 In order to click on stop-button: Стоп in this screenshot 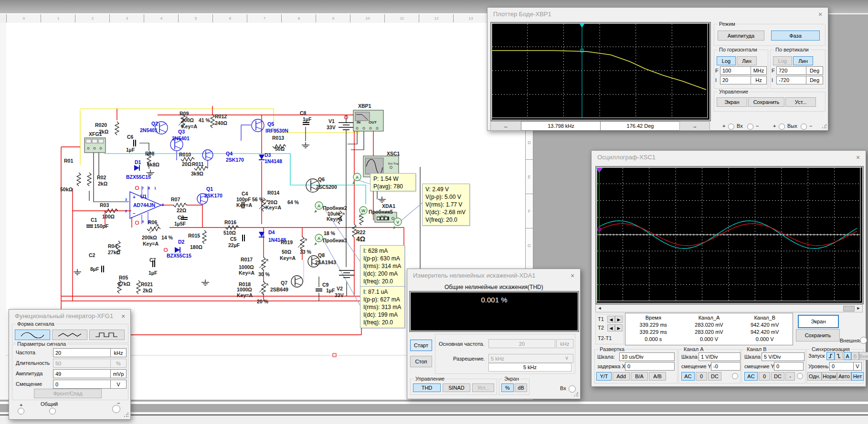, I will do `click(421, 362)`.